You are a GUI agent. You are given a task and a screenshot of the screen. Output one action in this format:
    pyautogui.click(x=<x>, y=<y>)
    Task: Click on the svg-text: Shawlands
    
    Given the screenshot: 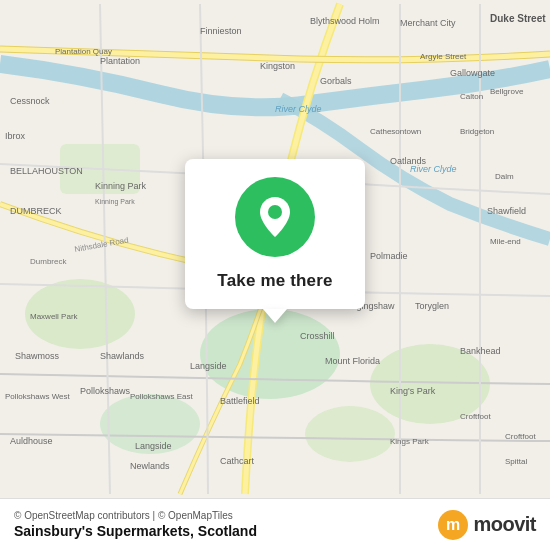 What is the action you would take?
    pyautogui.click(x=122, y=356)
    